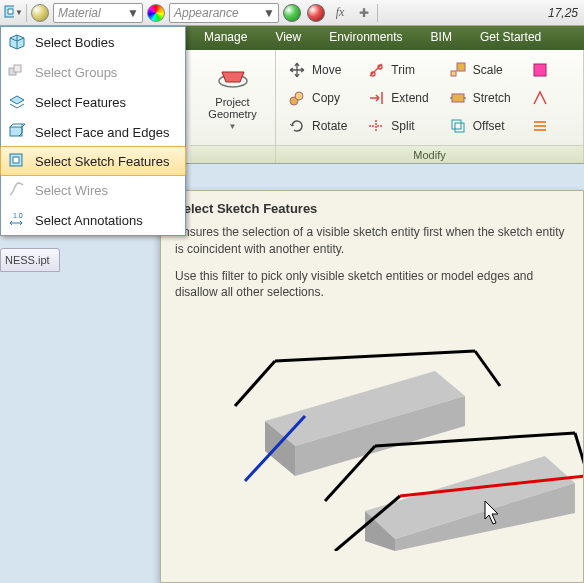 The image size is (584, 583). I want to click on extend-button: Extend, so click(398, 98).